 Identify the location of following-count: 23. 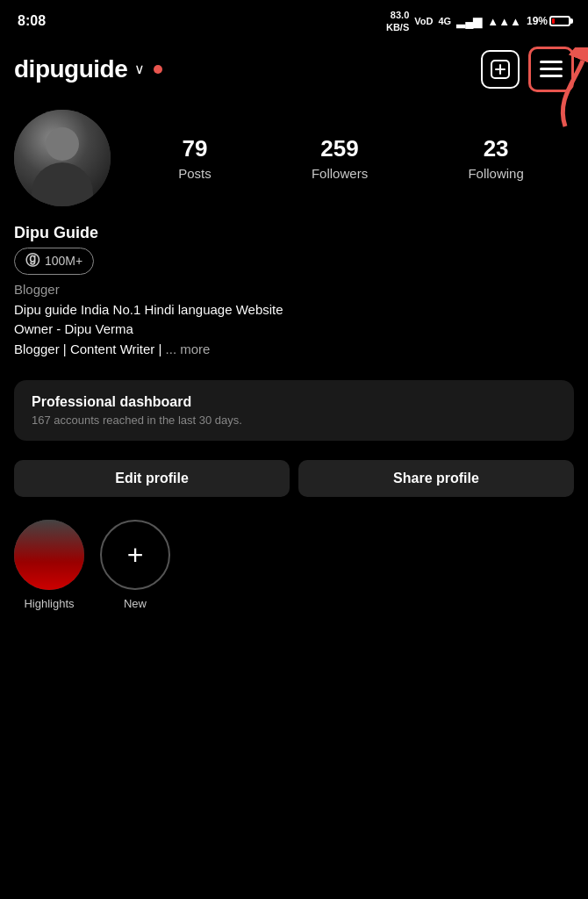
(497, 149).